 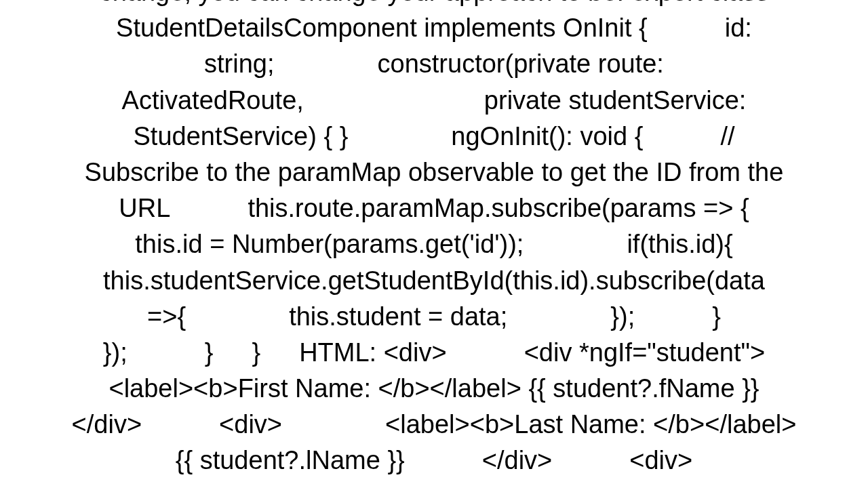 I want to click on text-line: //, so click(x=727, y=136).